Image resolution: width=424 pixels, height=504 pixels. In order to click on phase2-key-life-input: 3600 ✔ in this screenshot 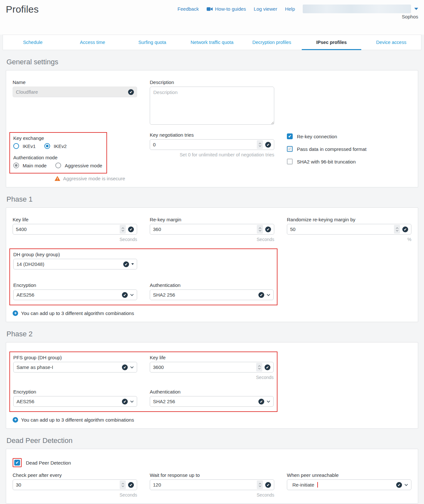, I will do `click(212, 367)`.